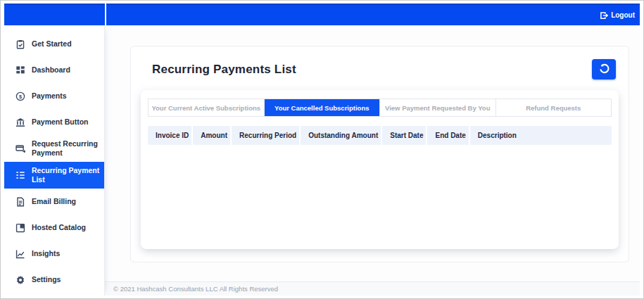 The width and height of the screenshot is (644, 299). Describe the element at coordinates (51, 70) in the screenshot. I see `sidebar-item-label: Dashboard` at that location.